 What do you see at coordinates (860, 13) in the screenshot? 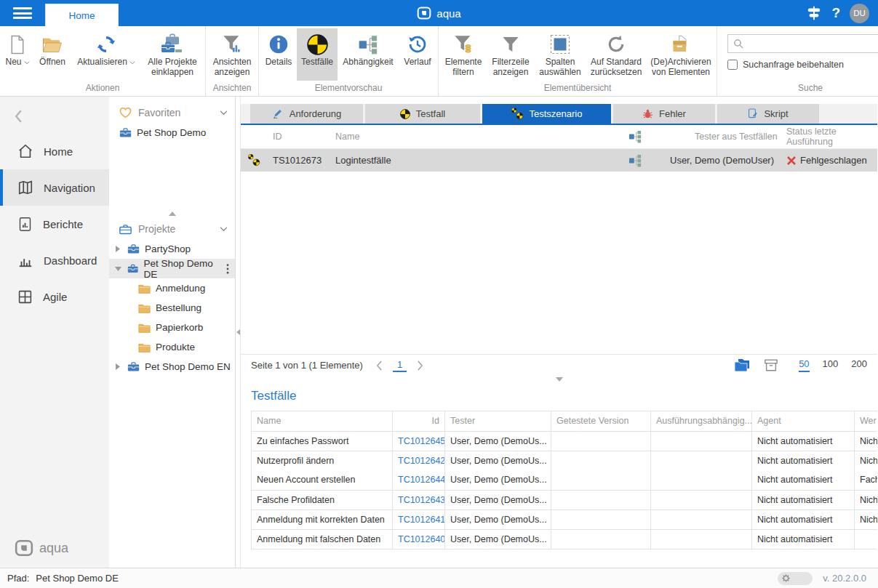
I see `user-avatar: DU` at bounding box center [860, 13].